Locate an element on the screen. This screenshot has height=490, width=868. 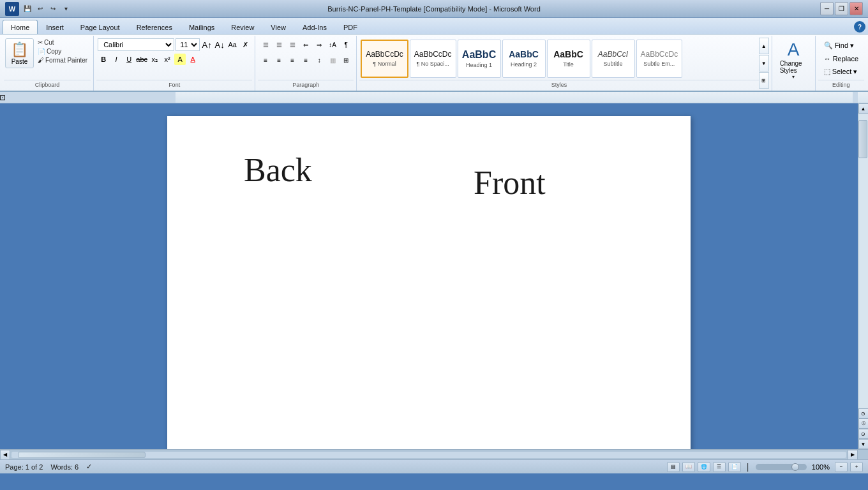
styles-group: AaBbCcDc ¶ Normal AaBbCcDc ¶ No Spaci...… is located at coordinates (564, 63).